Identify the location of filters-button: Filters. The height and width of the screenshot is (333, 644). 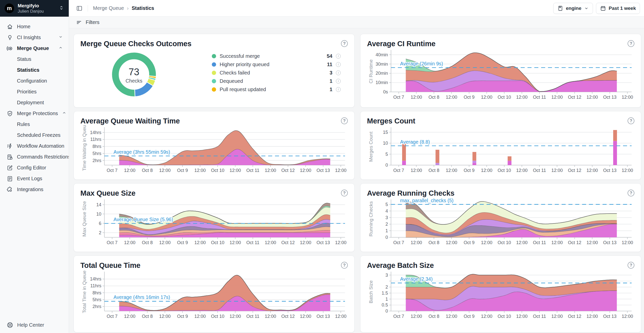
(93, 22).